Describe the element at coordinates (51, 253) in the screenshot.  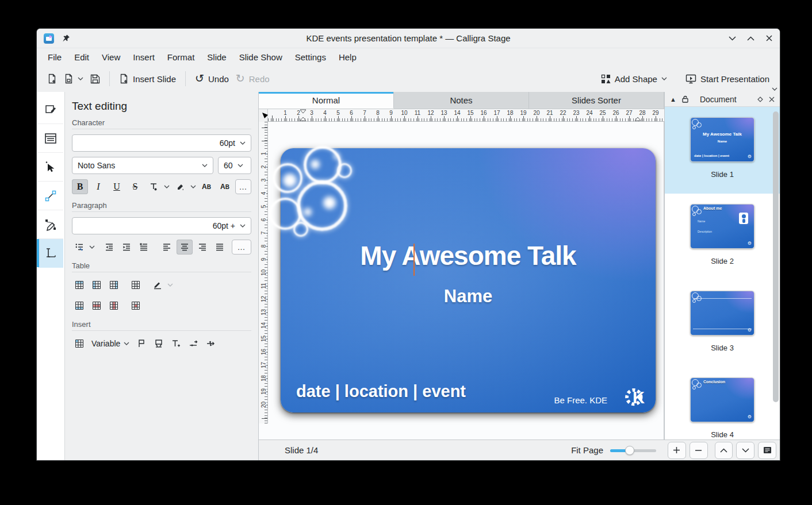
I see `tool-text-editing` at that location.